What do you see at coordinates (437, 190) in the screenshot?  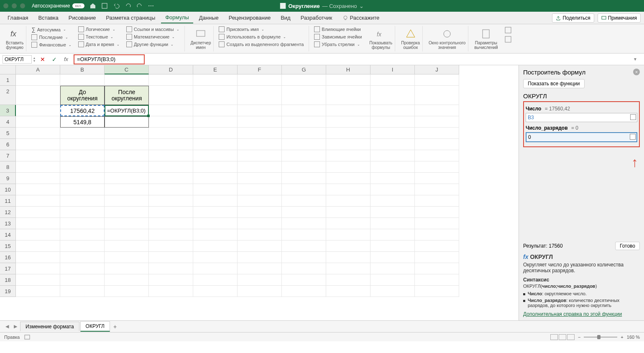 I see `cell-J10` at bounding box center [437, 190].